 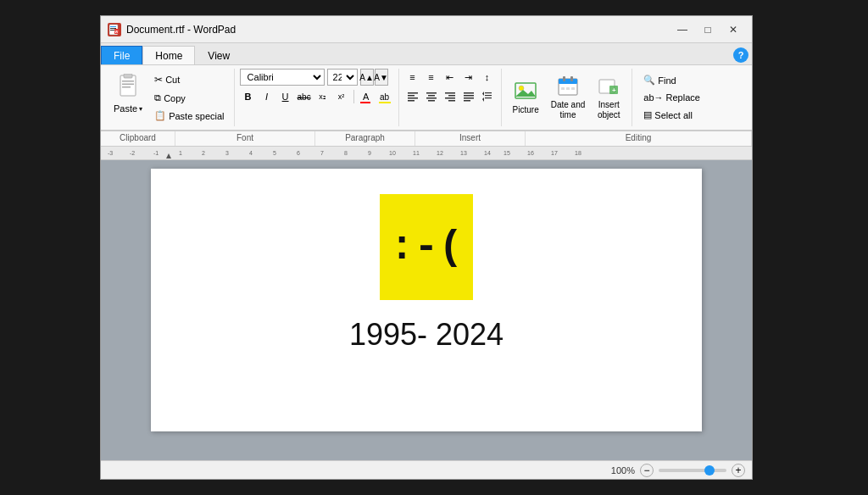 I want to click on increase-indent-button: ⇥, so click(x=469, y=77).